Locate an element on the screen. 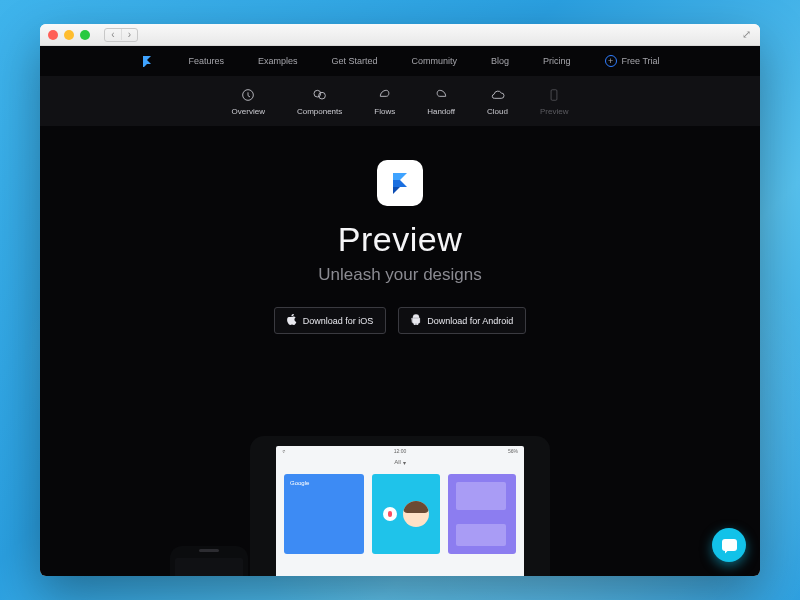  download-ios-button: Download for iOS is located at coordinates (330, 320).